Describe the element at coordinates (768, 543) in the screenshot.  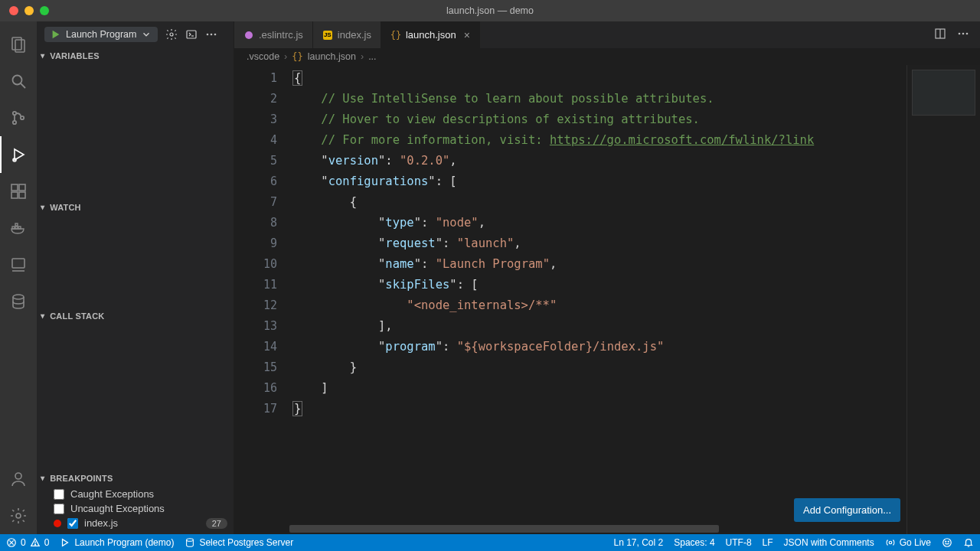
I see `status-eol: LF` at that location.